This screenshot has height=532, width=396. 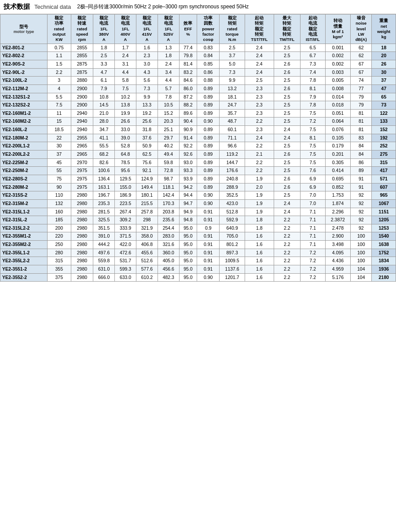 I want to click on cell-weight: 965, so click(x=384, y=195).